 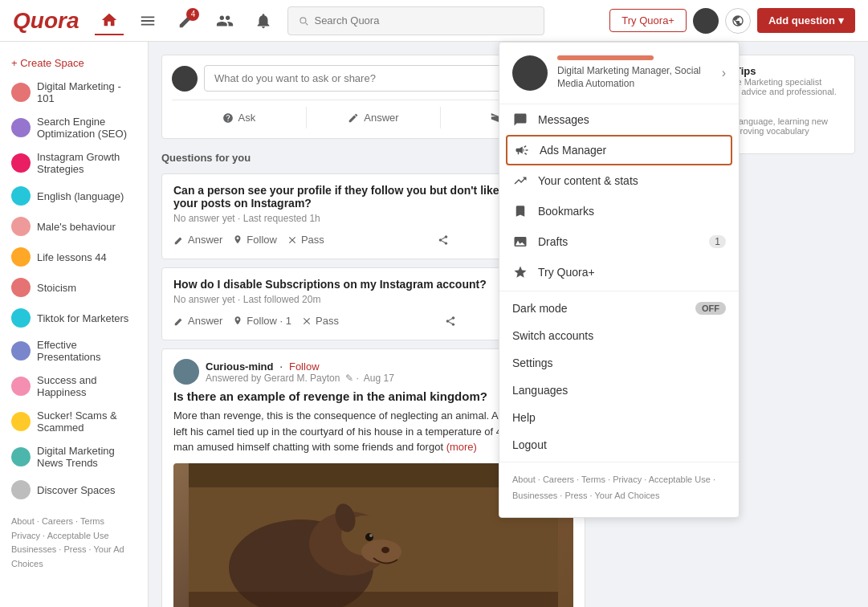 I want to click on ask-action-ask: Ask, so click(x=239, y=117).